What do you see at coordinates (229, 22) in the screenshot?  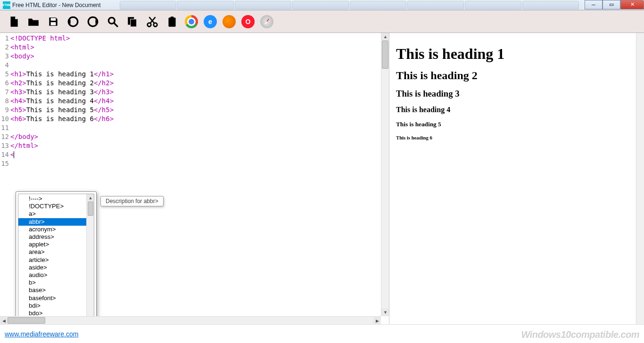 I see `preview-firefox-button` at bounding box center [229, 22].